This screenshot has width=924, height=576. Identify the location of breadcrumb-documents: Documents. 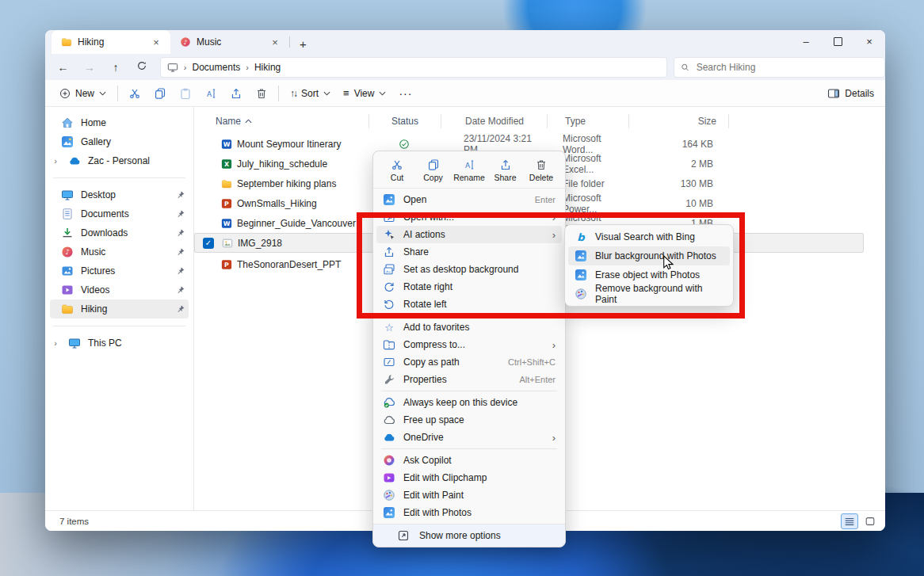
(217, 67).